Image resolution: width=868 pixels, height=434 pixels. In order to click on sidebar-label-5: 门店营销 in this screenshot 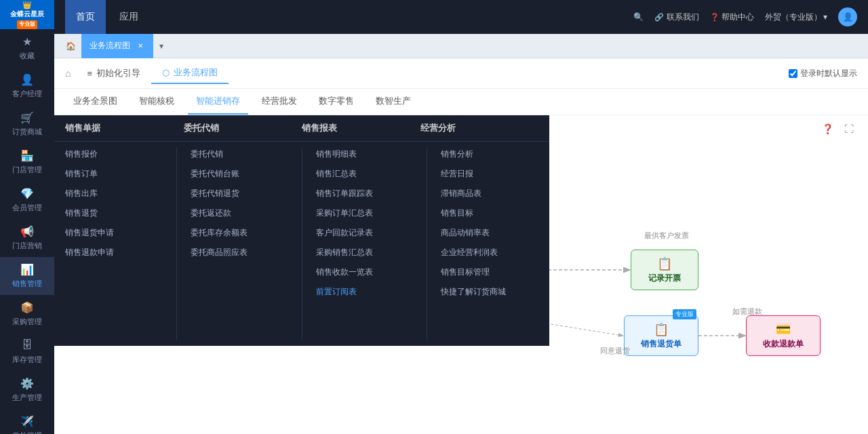, I will do `click(27, 245)`.